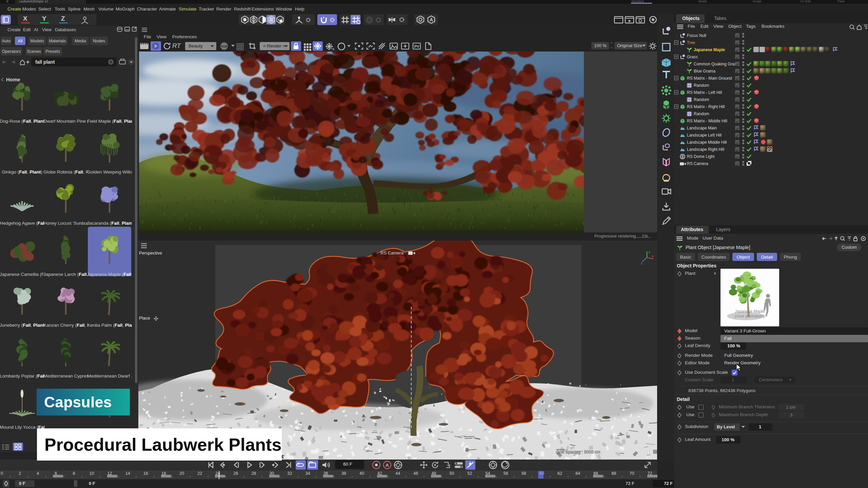  I want to click on svg-text: Japanese Maple, so click(750, 311).